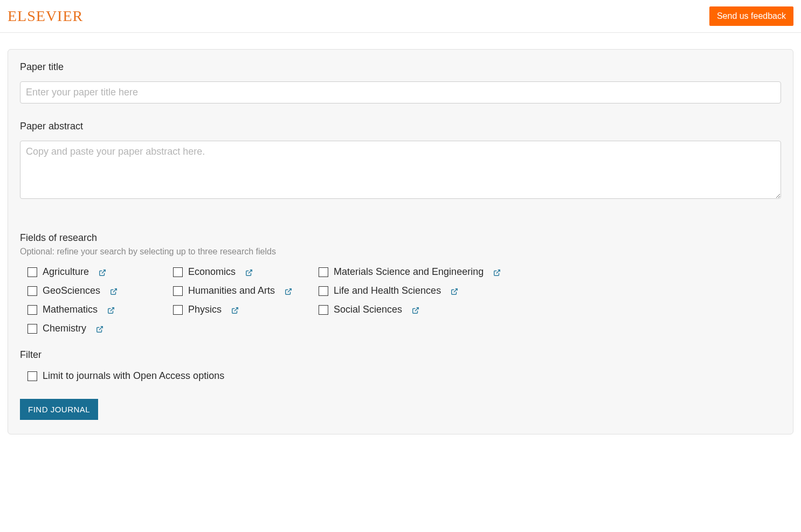 This screenshot has height=532, width=801. Describe the element at coordinates (404, 300) in the screenshot. I see `research-fields-grid: Agriculture Economics Materials Science …` at that location.